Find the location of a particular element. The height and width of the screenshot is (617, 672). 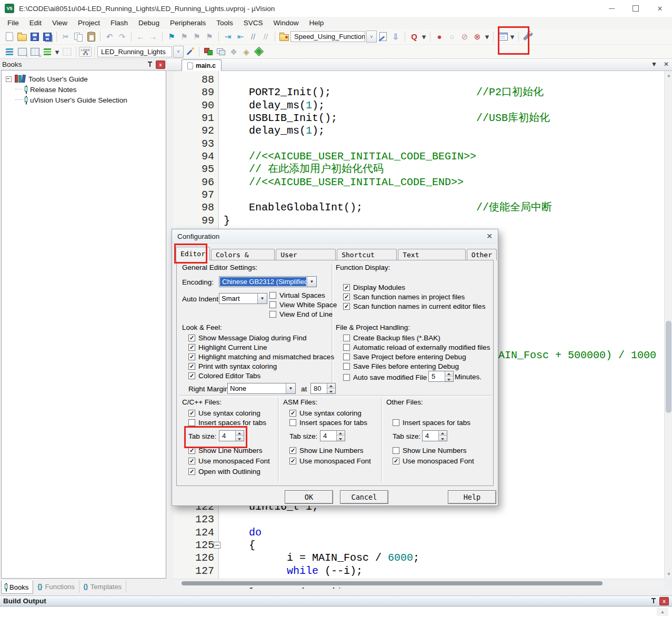

configuration-wrench-button is located at coordinates (528, 37).